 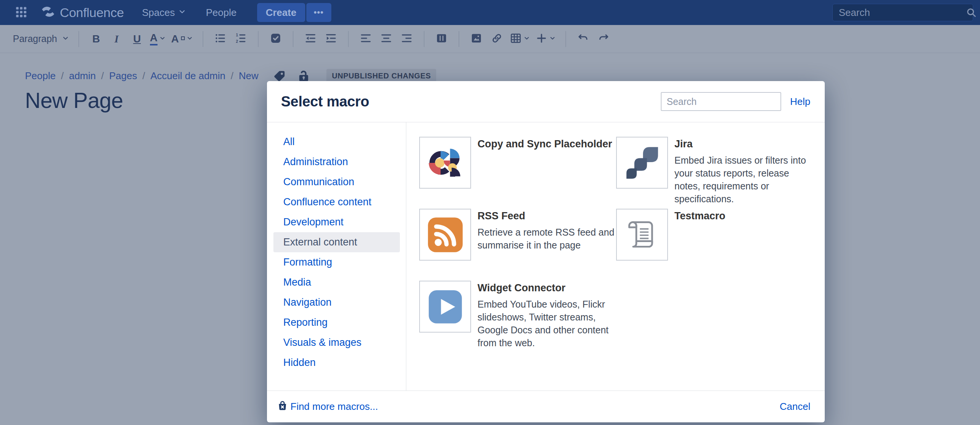 I want to click on marketplace-bag-icon, so click(x=282, y=406).